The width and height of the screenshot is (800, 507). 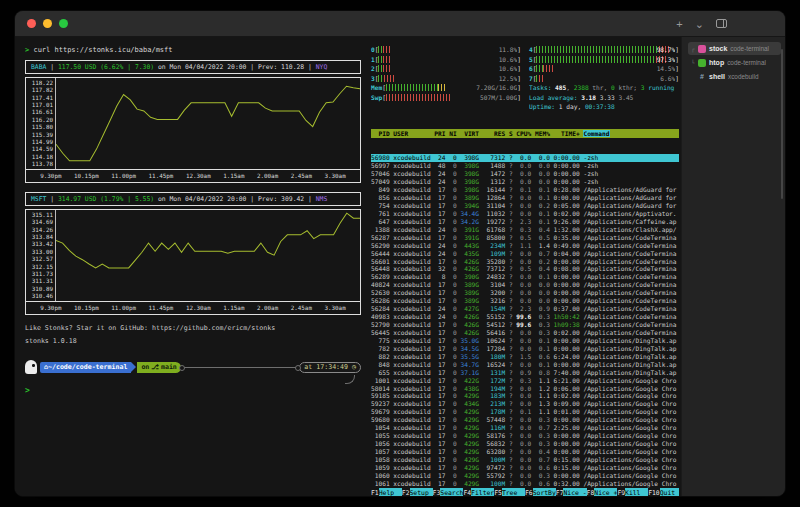 What do you see at coordinates (40, 237) in the screenshot?
I see `y-tick-label: 313.84` at bounding box center [40, 237].